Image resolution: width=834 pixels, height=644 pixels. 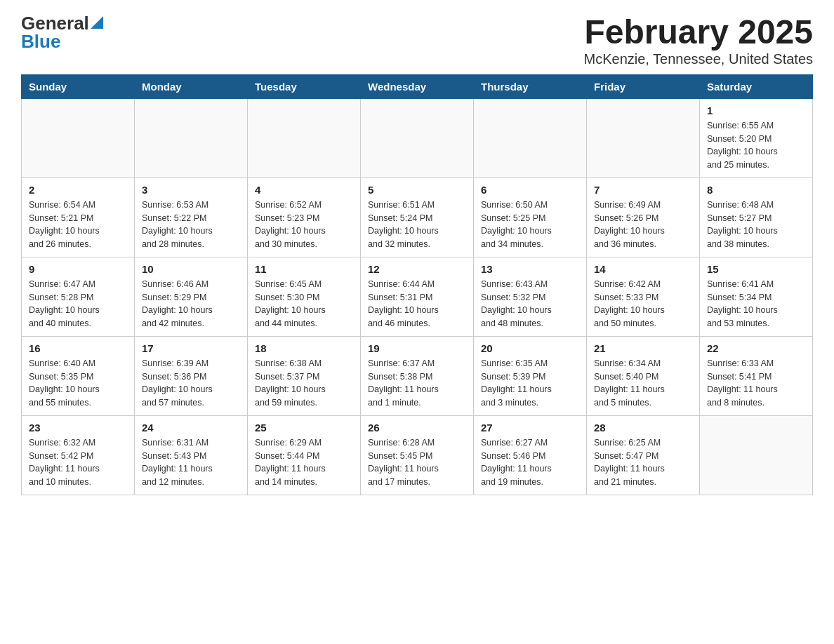 What do you see at coordinates (78, 304) in the screenshot?
I see `day-info: Sunrise: 6:47 AMSunset: 5:28 PMDaylight:…` at bounding box center [78, 304].